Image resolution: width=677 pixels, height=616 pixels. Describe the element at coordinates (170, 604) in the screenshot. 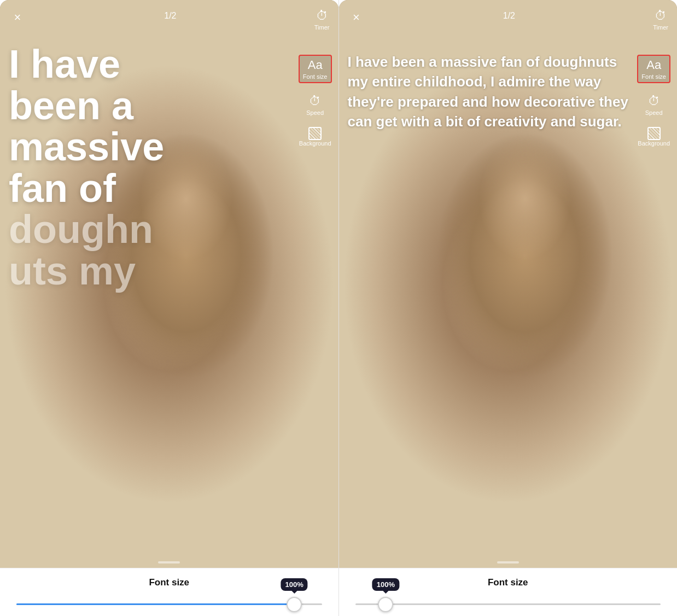

I see `left-slider-container: 100%` at that location.